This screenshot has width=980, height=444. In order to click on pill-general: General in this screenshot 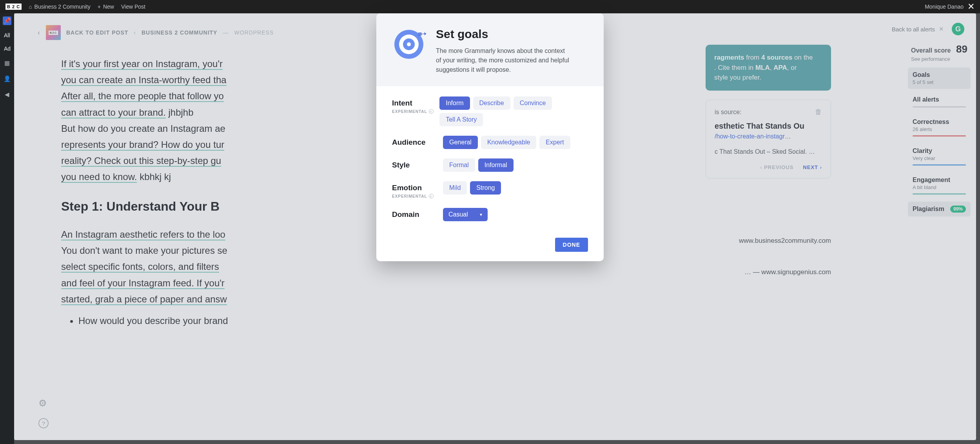, I will do `click(460, 142)`.